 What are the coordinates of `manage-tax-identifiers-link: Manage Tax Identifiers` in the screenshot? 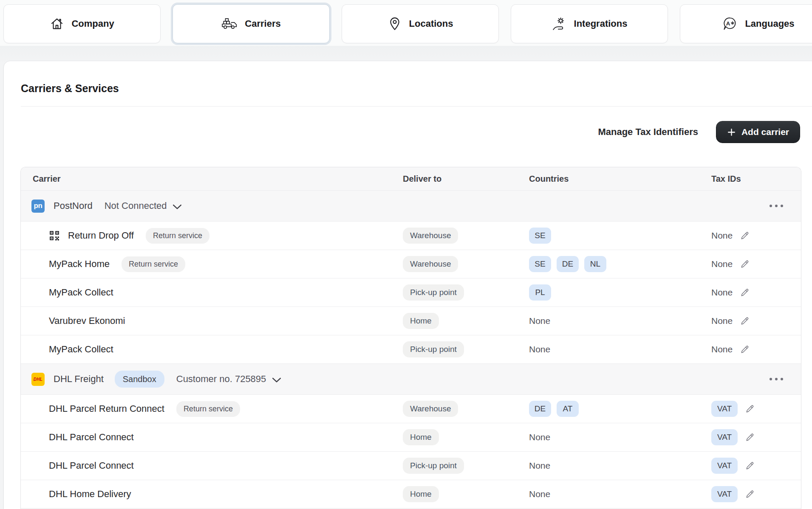 It's located at (648, 132).